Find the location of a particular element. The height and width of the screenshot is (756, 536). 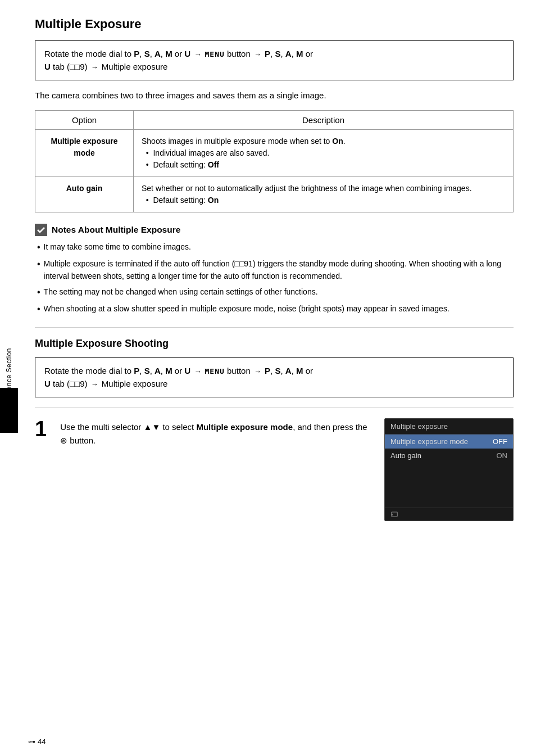

section-divider is located at coordinates (274, 327).